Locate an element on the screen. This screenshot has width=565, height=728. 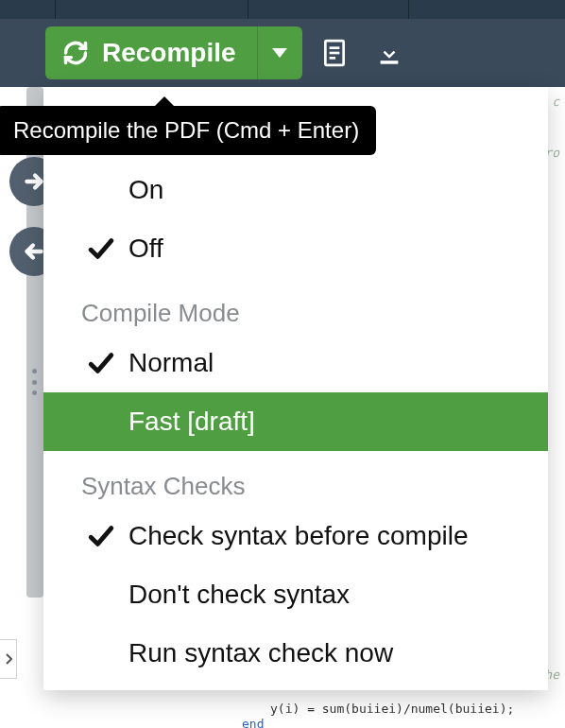
syntax-dont-check-option: Don't check syntax is located at coordinates (296, 595).